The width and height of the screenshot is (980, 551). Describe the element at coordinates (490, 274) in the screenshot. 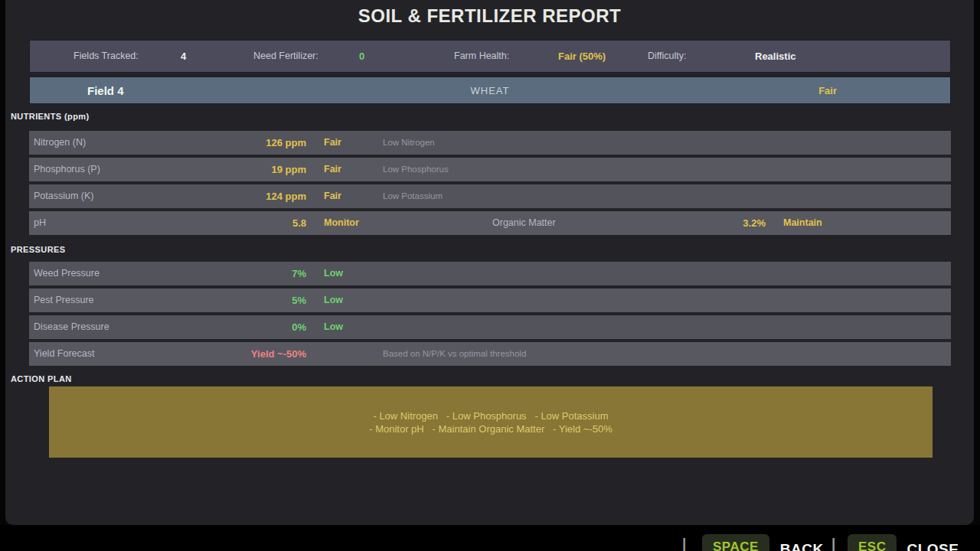

I see `pressure-row-weed: Weed Pressure 7% Low` at that location.